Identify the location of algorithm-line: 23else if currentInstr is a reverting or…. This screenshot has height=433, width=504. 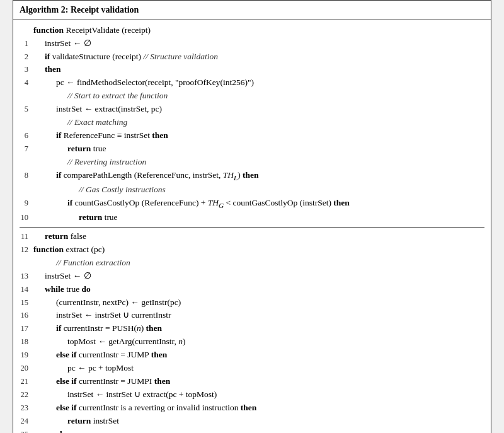
(252, 408).